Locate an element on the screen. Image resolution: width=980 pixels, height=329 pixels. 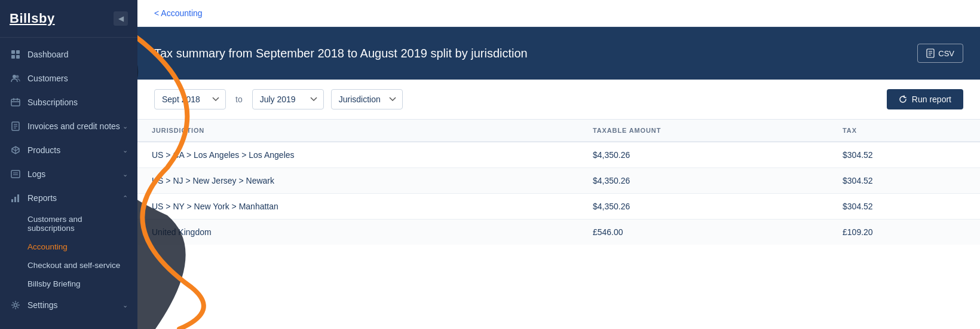
col-jurisdiction: JURISDICTION is located at coordinates (358, 130).